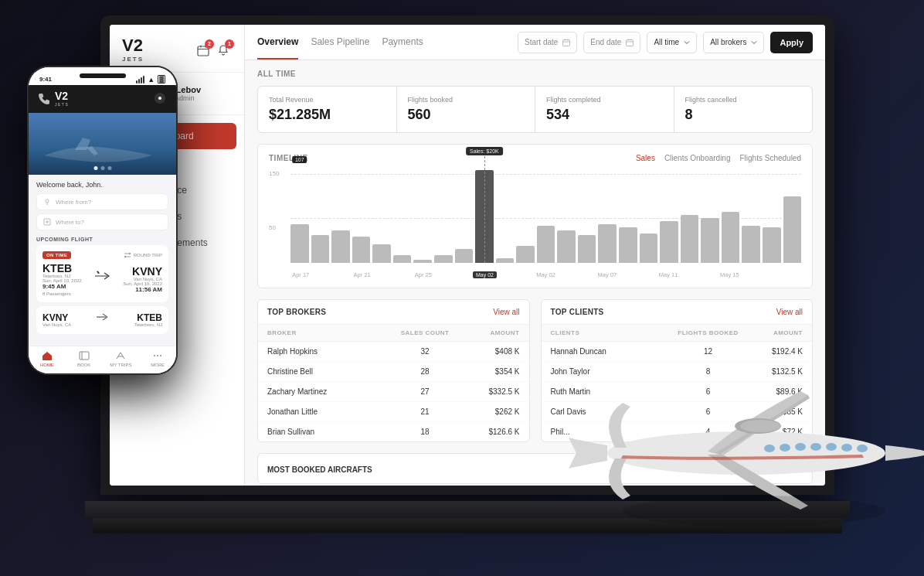 This screenshot has height=576, width=924. Describe the element at coordinates (57, 255) in the screenshot. I see `on-time-badge: ON TIME` at that location.